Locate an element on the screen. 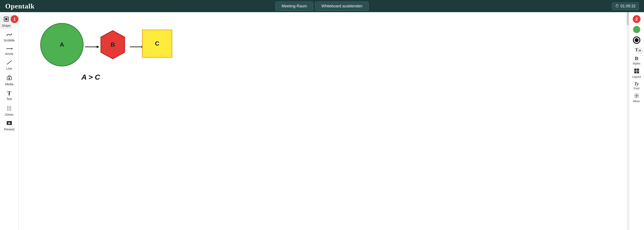 Image resolution: width=644 pixels, height=230 pixels. stroke-inner is located at coordinates (636, 40).